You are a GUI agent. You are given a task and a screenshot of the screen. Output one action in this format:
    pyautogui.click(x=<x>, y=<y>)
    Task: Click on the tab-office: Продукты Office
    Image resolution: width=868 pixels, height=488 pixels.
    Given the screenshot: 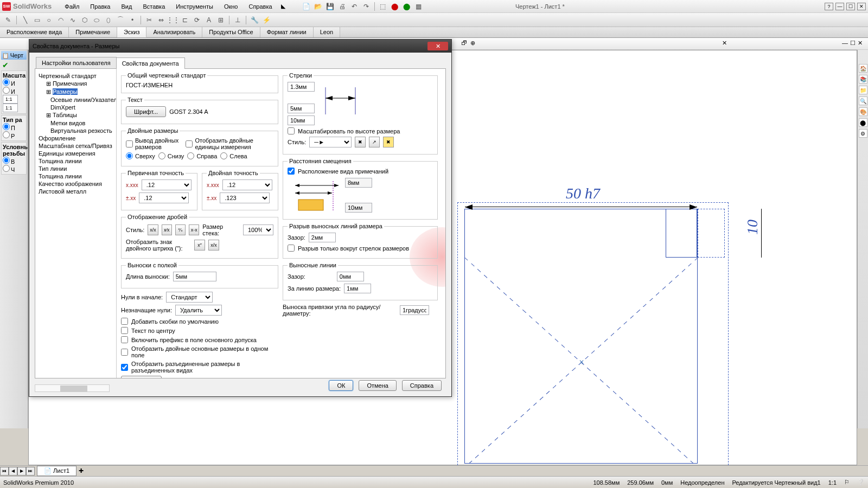 What is the action you would take?
    pyautogui.click(x=231, y=33)
    